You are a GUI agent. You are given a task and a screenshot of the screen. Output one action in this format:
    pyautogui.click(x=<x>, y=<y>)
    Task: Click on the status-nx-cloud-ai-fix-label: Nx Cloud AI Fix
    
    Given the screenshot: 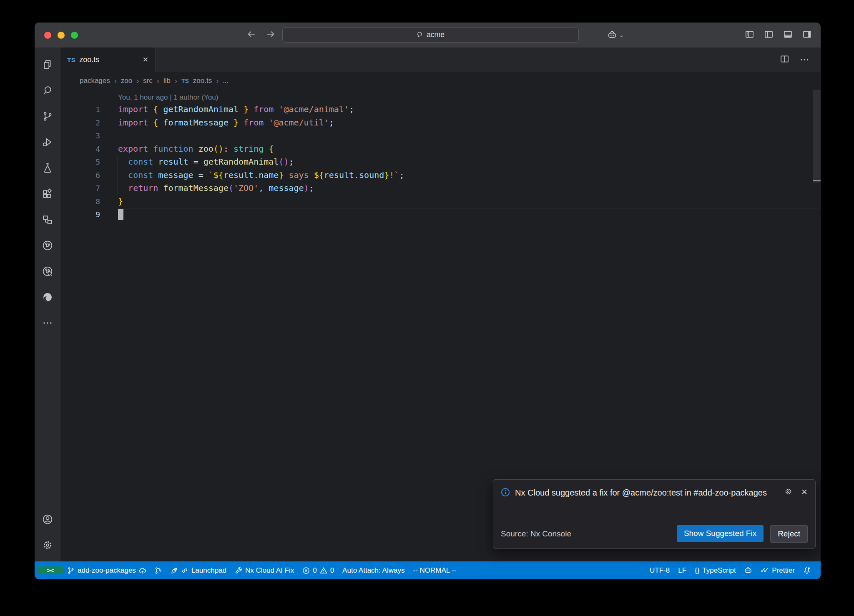 What is the action you would take?
    pyautogui.click(x=269, y=571)
    